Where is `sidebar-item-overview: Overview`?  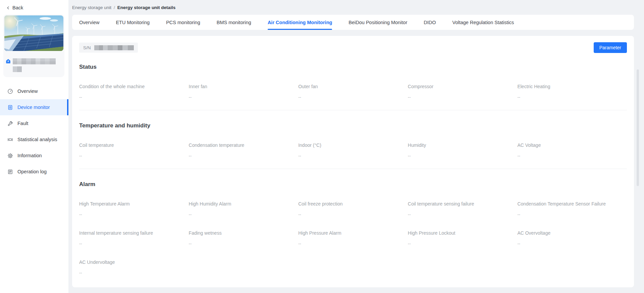
sidebar-item-overview: Overview is located at coordinates (34, 91).